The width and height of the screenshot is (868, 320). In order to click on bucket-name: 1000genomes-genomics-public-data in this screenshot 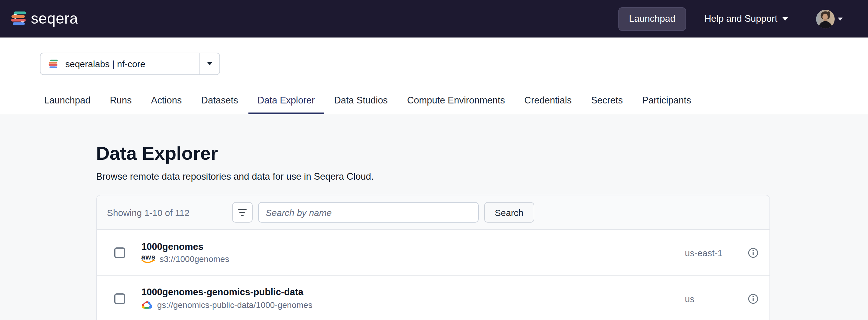, I will do `click(227, 292)`.